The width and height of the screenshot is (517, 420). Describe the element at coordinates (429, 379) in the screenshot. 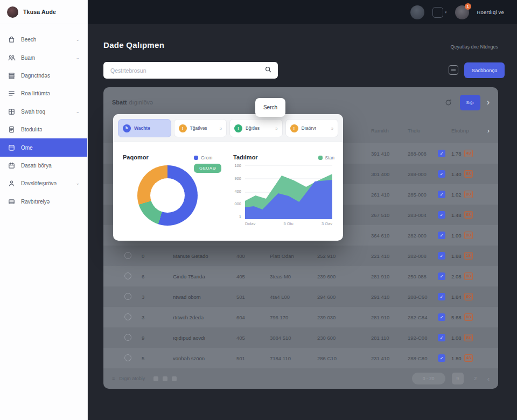

I see `pagination-range: 0 - 20` at that location.